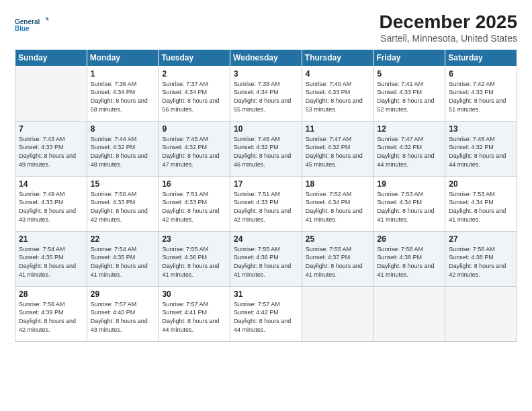 This screenshot has height=411, width=532. I want to click on calendar-cell: 13 Sunrise: 7:48 AMSunset: 4:32 PMDaylig…, so click(481, 148).